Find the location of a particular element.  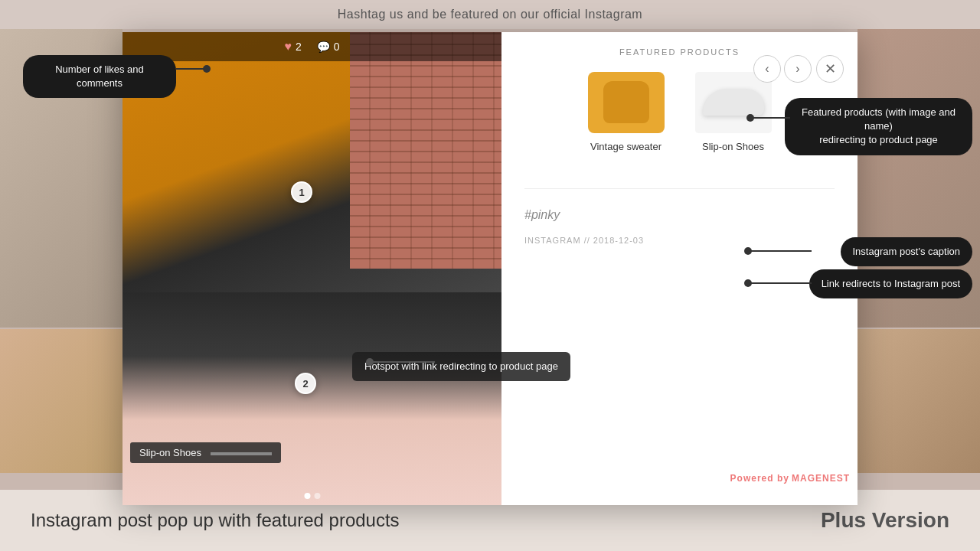

shoe-shape is located at coordinates (733, 103).